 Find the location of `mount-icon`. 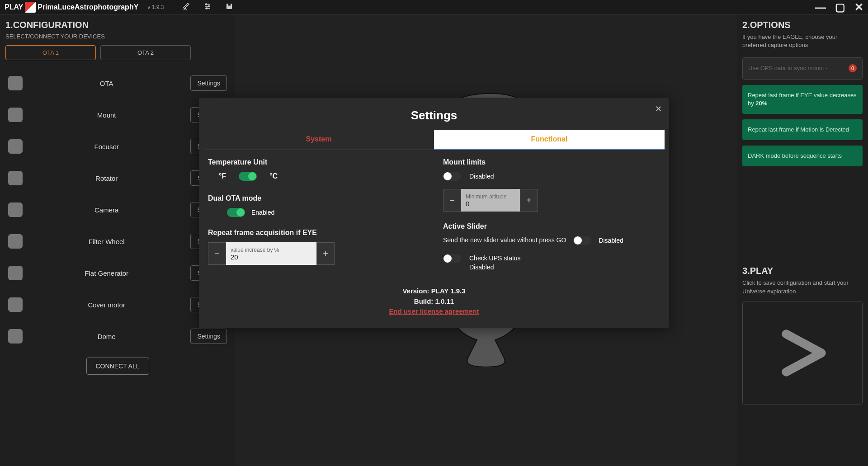

mount-icon is located at coordinates (15, 115).